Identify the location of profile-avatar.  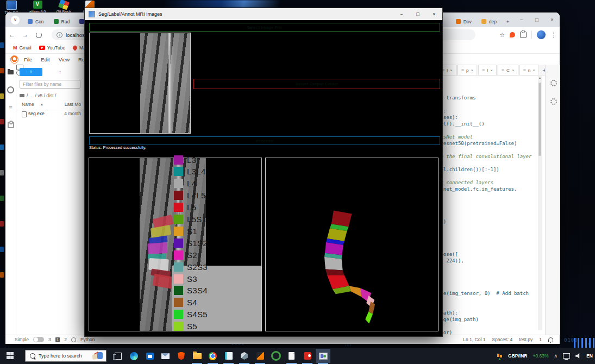
(541, 35).